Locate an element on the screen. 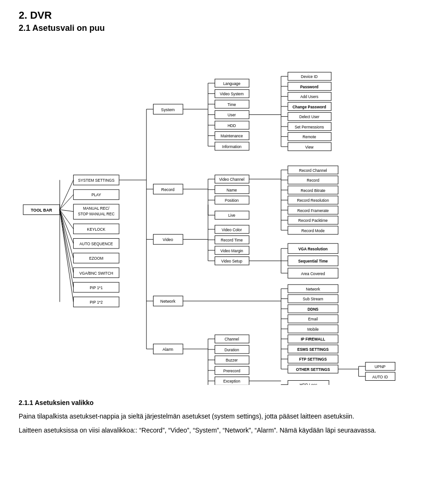 Image resolution: width=448 pixels, height=483 pixels. svg-text: DDNS is located at coordinates (313, 309).